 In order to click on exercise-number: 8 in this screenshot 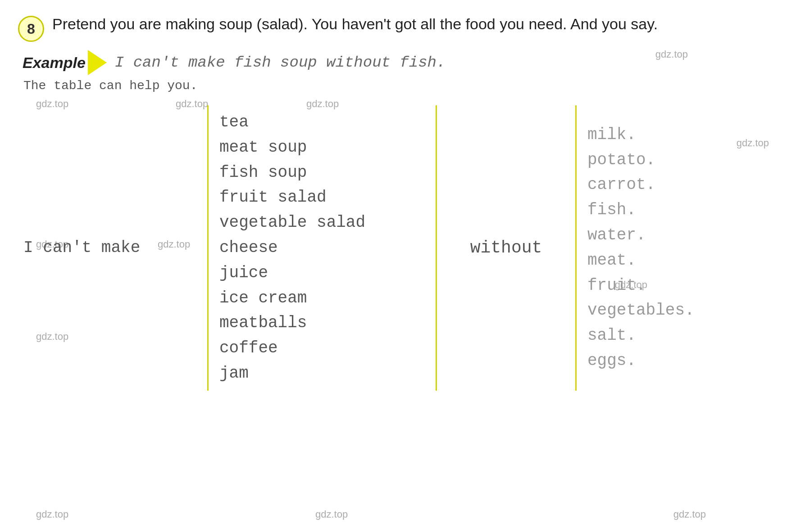, I will do `click(31, 29)`.